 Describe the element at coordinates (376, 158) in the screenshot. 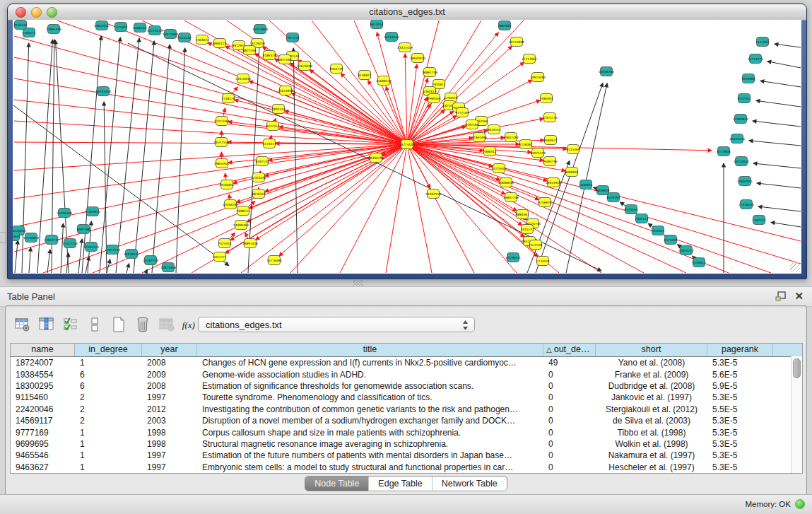

I see `graph-node: 18300295` at that location.